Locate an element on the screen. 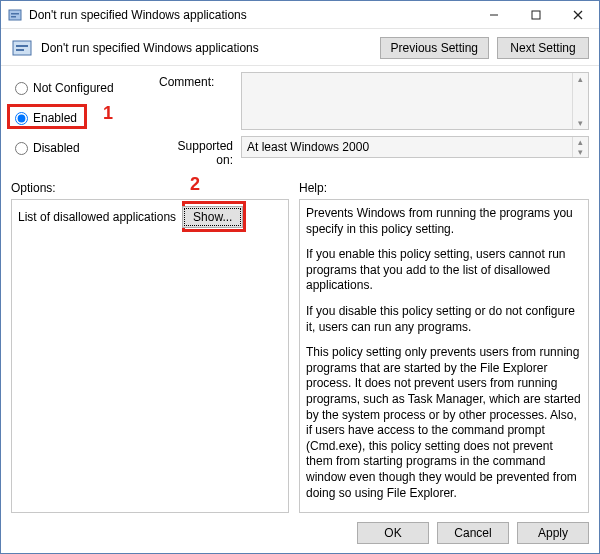 The image size is (600, 554). policy-large-icon is located at coordinates (22, 48).